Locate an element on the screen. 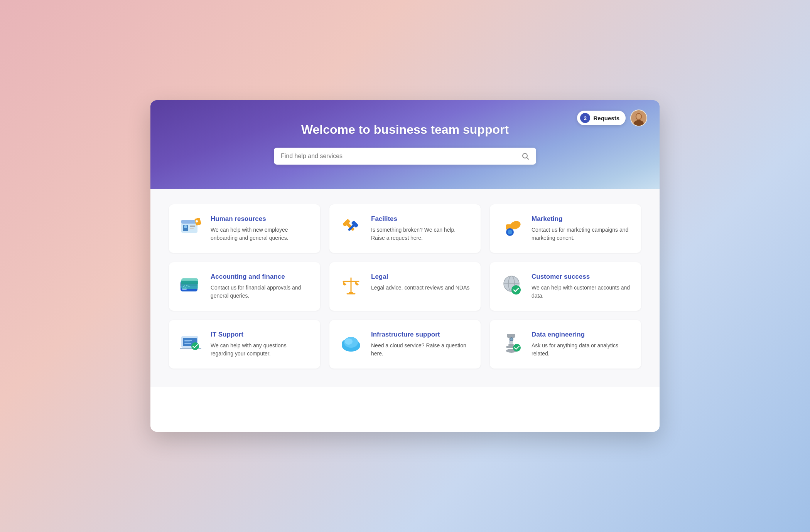 Image resolution: width=810 pixels, height=532 pixels. legal-title: Legal is located at coordinates (420, 277).